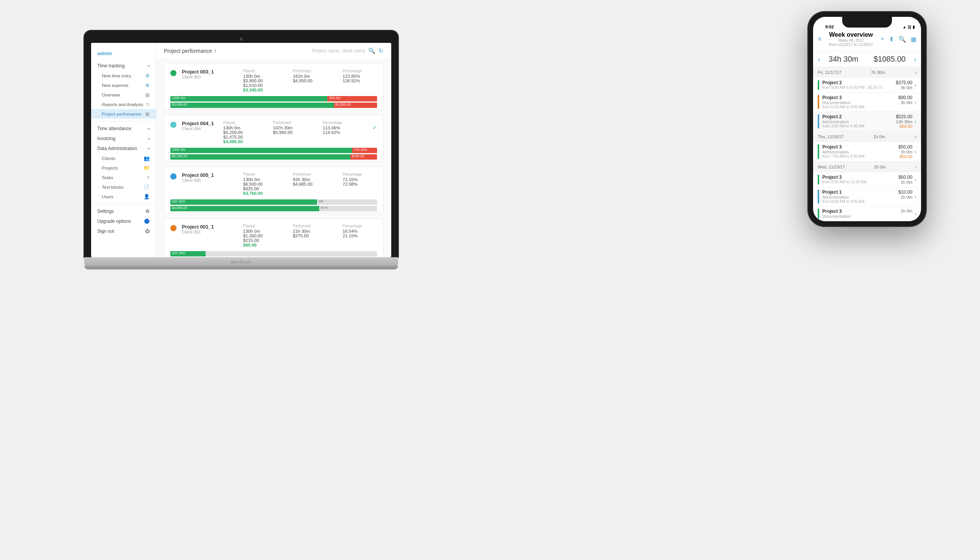 This screenshot has height=560, width=980. What do you see at coordinates (274, 102) in the screenshot?
I see `progress-bars: 130h 0m 31h 0m $3,900.00` at bounding box center [274, 102].